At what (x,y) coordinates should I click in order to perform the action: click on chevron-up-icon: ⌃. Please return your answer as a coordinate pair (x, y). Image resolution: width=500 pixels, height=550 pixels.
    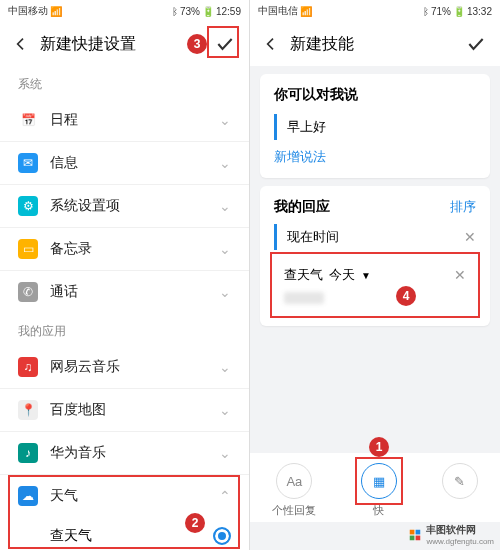
    Looking at the image, I should click on (225, 496).